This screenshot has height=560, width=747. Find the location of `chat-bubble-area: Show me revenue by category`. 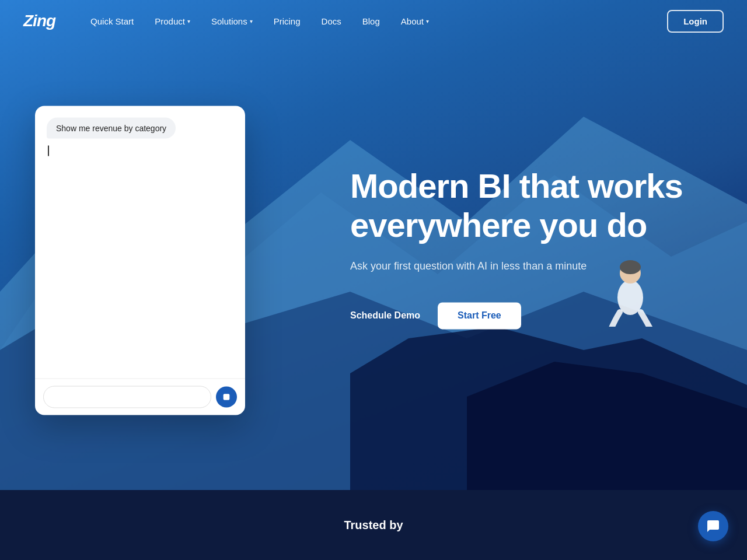

chat-bubble-area: Show me revenue by category is located at coordinates (140, 243).